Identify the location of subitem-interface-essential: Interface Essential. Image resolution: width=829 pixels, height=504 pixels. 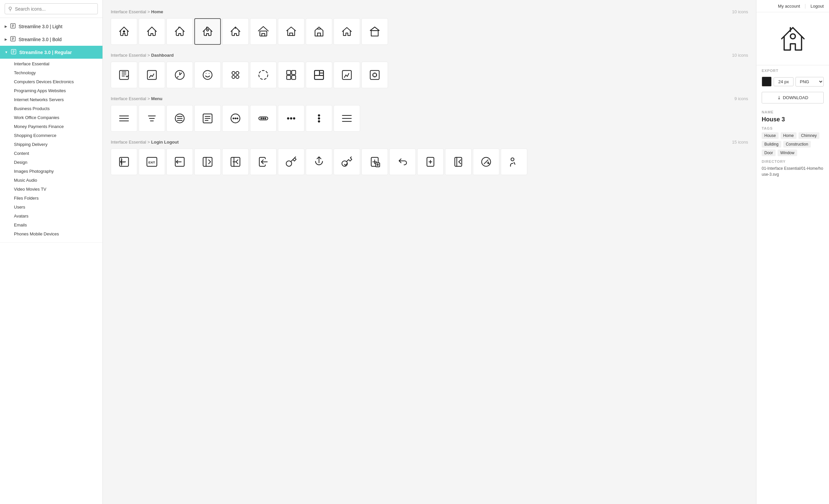
(51, 64).